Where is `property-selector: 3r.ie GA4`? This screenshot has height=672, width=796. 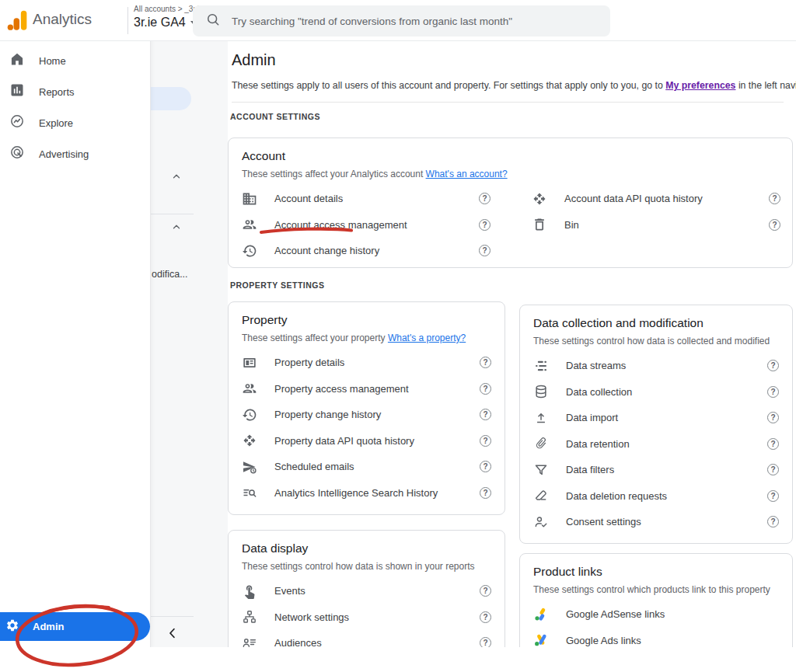
property-selector: 3r.ie GA4 is located at coordinates (165, 23).